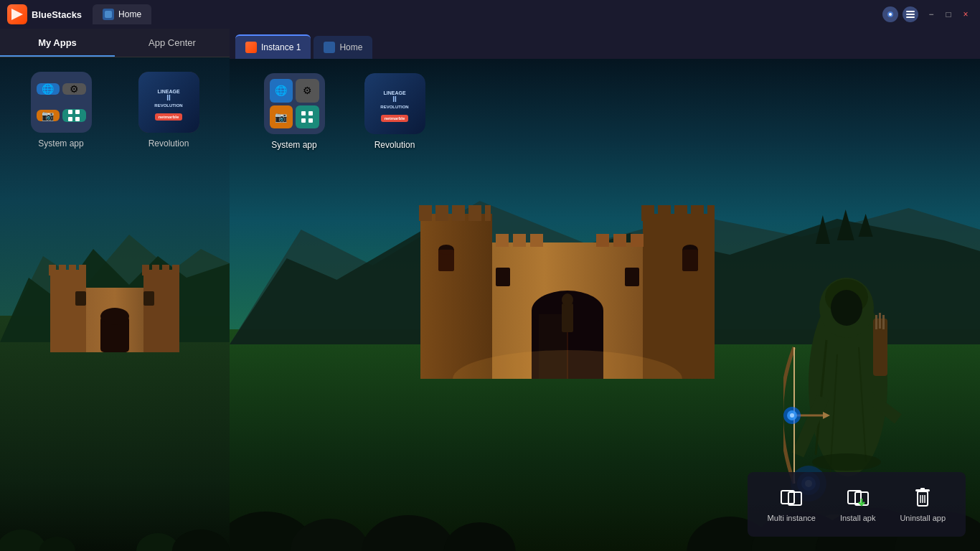 Image resolution: width=980 pixels, height=551 pixels. Describe the element at coordinates (923, 518) in the screenshot. I see `uninstall-app-label: Uninstall app` at that location.